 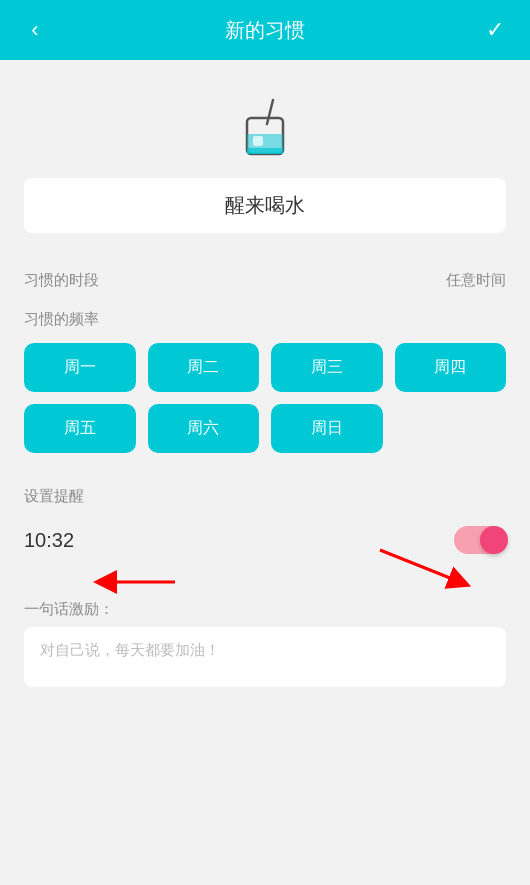 What do you see at coordinates (480, 540) in the screenshot?
I see `reminder-toggle` at bounding box center [480, 540].